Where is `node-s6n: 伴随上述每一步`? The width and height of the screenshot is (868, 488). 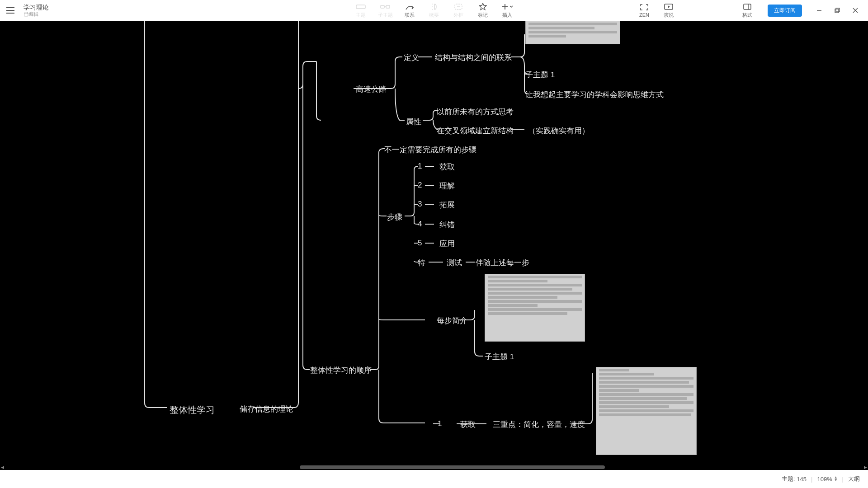 node-s6n: 伴随上述每一步 is located at coordinates (503, 263).